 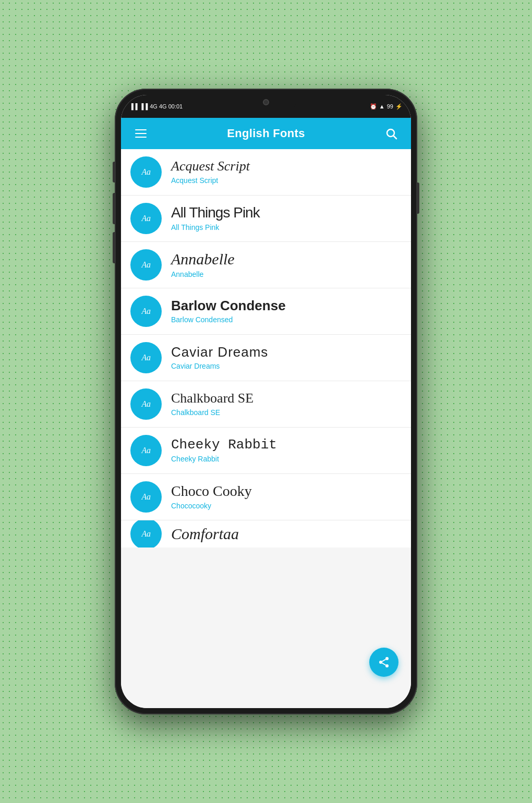 What do you see at coordinates (114, 248) in the screenshot?
I see `extra-left-button` at bounding box center [114, 248].